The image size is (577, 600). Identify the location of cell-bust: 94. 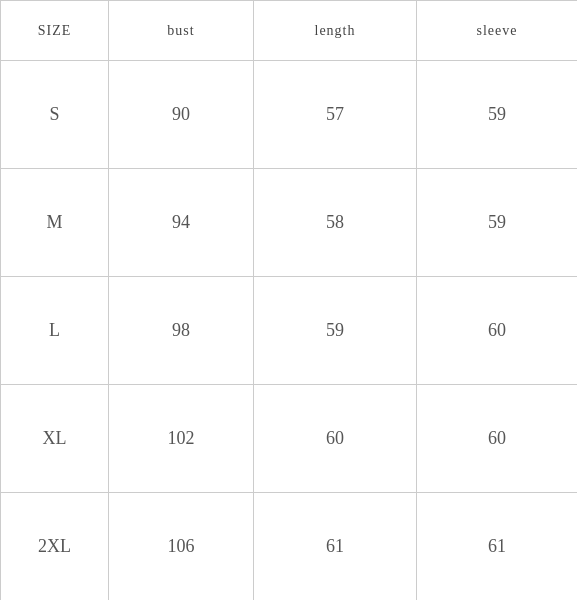
(182, 223).